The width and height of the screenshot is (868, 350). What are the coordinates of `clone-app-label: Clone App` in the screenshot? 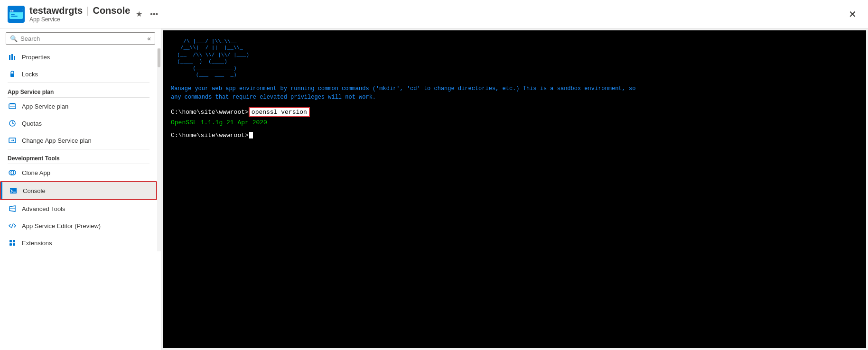 It's located at (85, 173).